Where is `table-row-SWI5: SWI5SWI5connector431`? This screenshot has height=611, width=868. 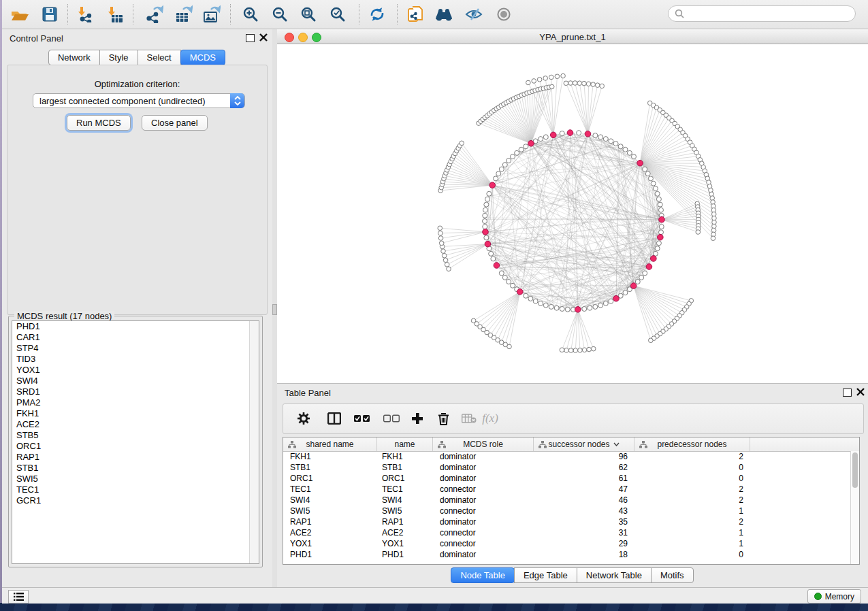
table-row-SWI5: SWI5SWI5connector431 is located at coordinates (571, 511).